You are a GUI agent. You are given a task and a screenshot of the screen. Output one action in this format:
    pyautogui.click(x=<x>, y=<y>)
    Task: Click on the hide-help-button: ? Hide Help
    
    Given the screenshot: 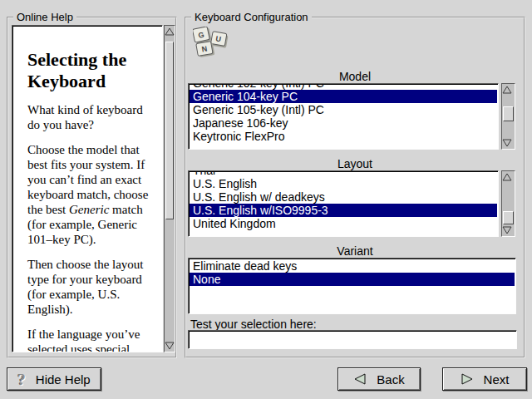 What is the action you would take?
    pyautogui.click(x=54, y=379)
    